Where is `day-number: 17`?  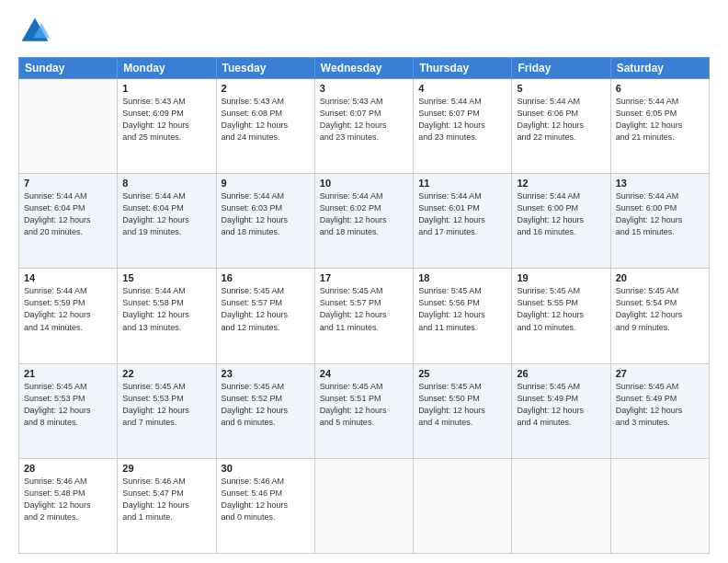
day-number: 17 is located at coordinates (364, 278).